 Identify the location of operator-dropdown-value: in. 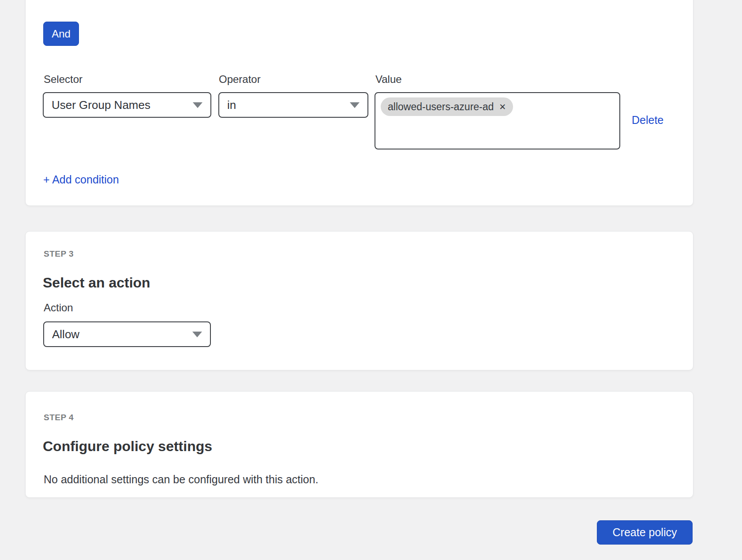
(286, 105).